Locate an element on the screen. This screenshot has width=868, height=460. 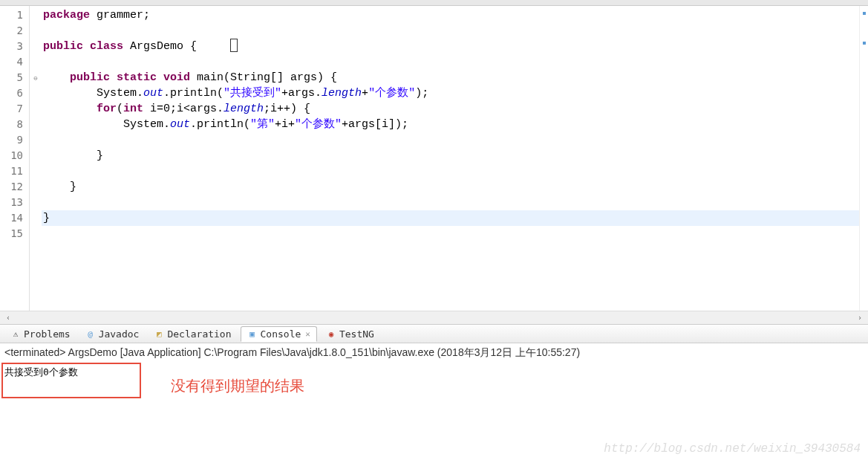
code-line: System.out.println("共接受到"+args.length+"个… is located at coordinates (454, 94).